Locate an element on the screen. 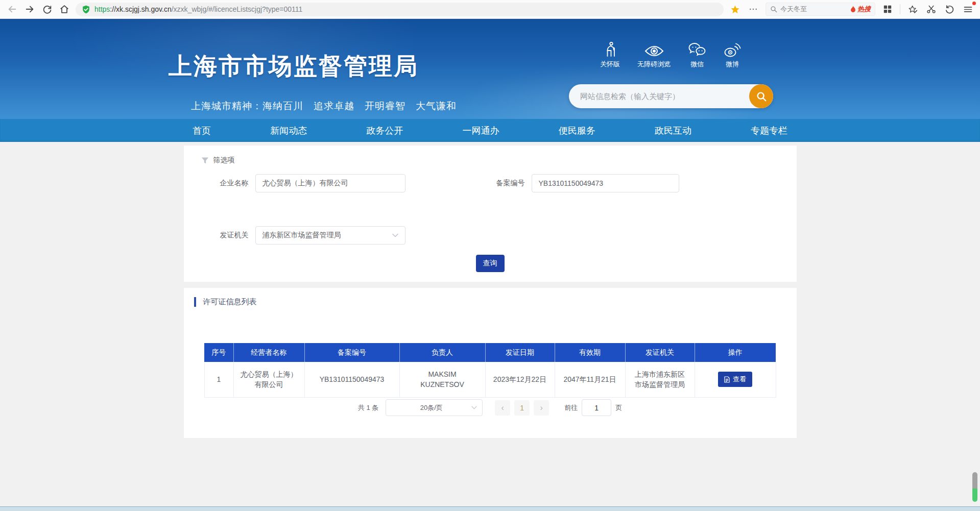 This screenshot has width=980, height=511. licence-list-title: 许可证信息列表 is located at coordinates (230, 302).